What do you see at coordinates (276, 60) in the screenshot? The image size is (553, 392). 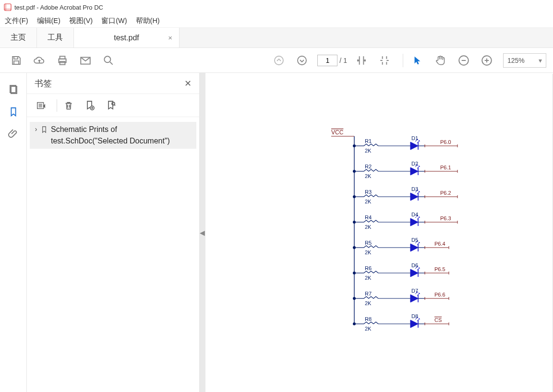 I see `main-toolbar: / 1 125% ▾` at bounding box center [276, 60].